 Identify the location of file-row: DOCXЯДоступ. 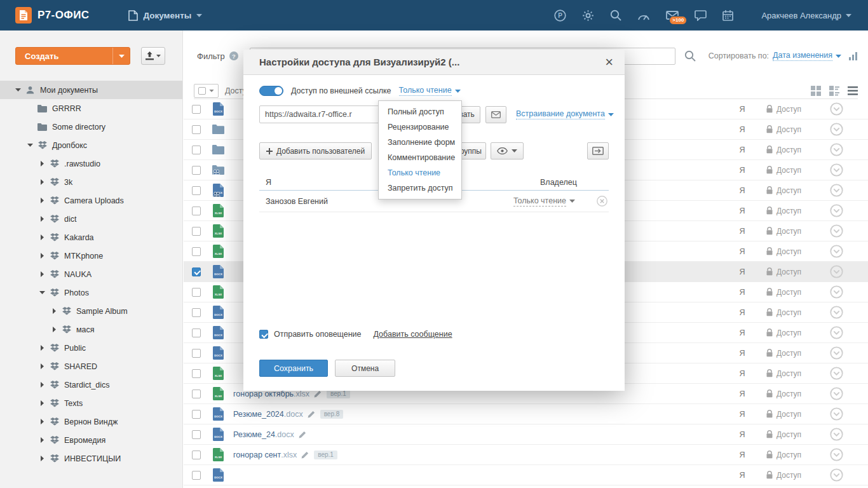
(526, 475).